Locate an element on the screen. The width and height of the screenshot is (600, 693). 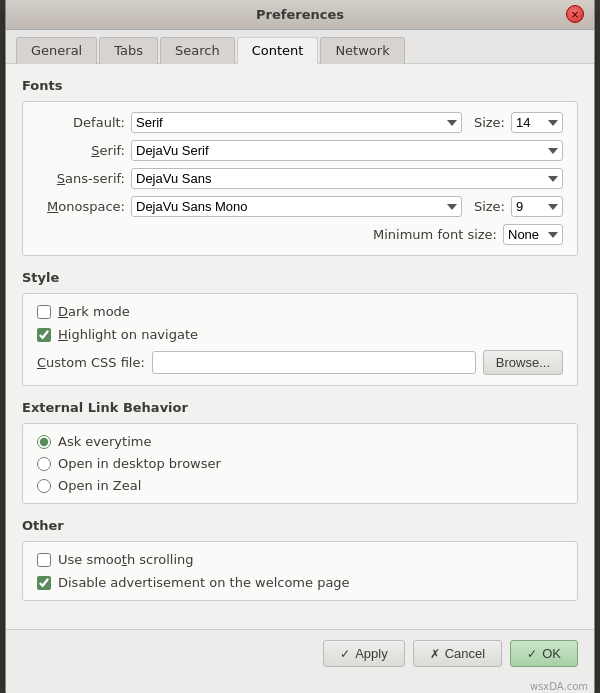
titlebar: Preferences × is located at coordinates (300, 15).